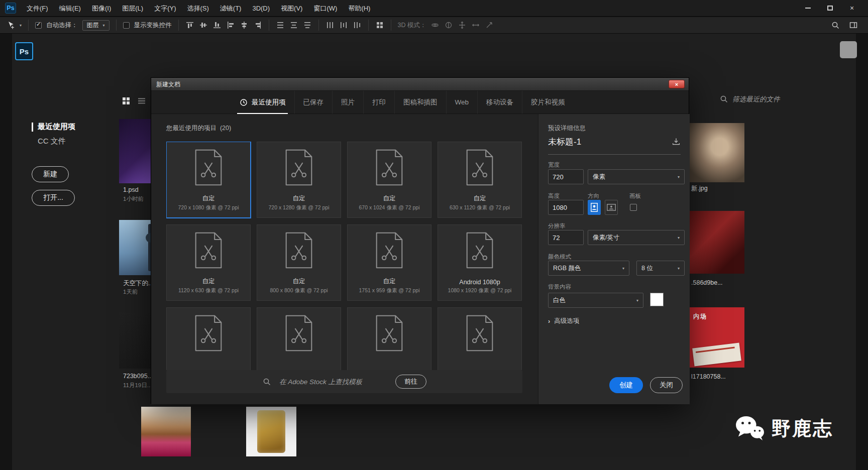 The image size is (868, 470). Describe the element at coordinates (499, 102) in the screenshot. I see `tab-mobile: 移动设备` at that location.